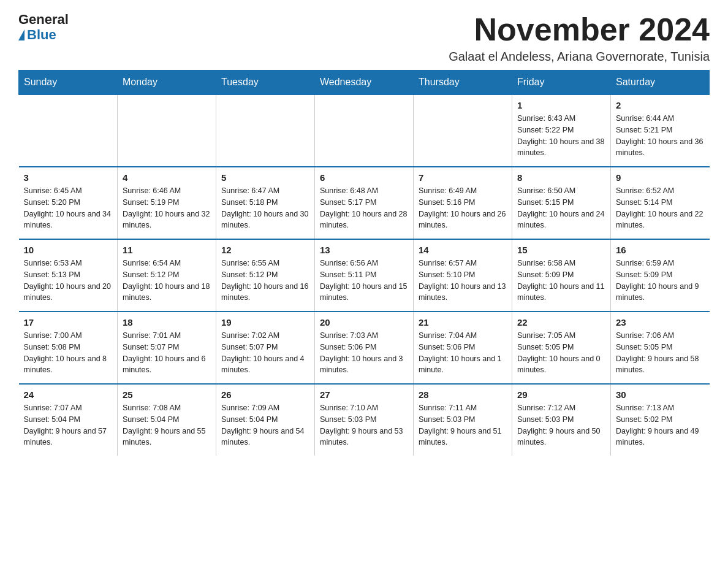 Image resolution: width=728 pixels, height=563 pixels. What do you see at coordinates (561, 105) in the screenshot?
I see `day-number: 1` at bounding box center [561, 105].